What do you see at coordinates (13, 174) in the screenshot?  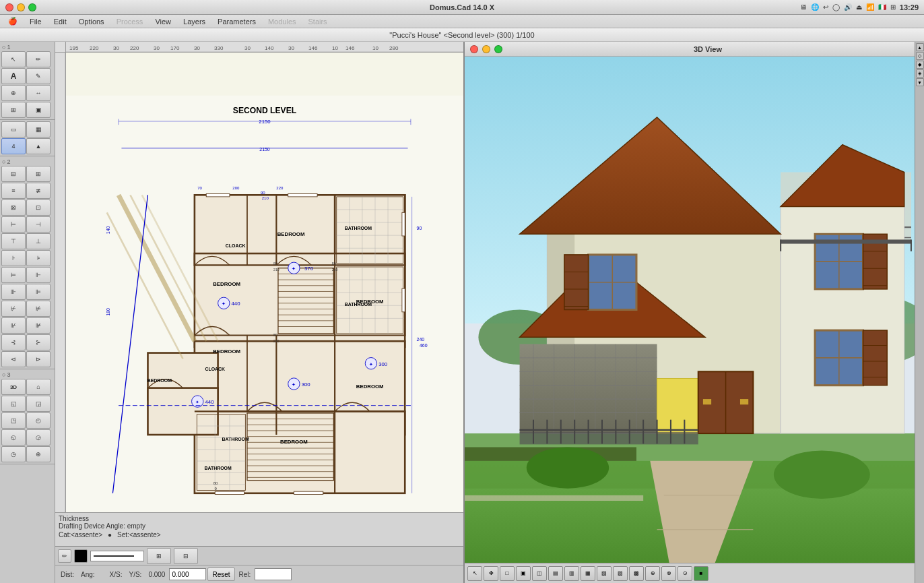 I see `tool-b1: ⊟` at bounding box center [13, 174].